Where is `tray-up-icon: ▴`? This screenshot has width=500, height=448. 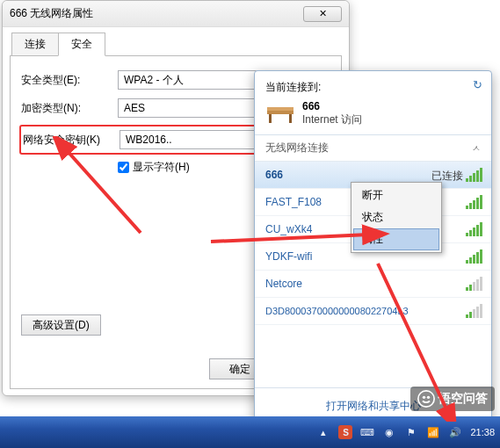 tray-up-icon: ▴ is located at coordinates (323, 432).